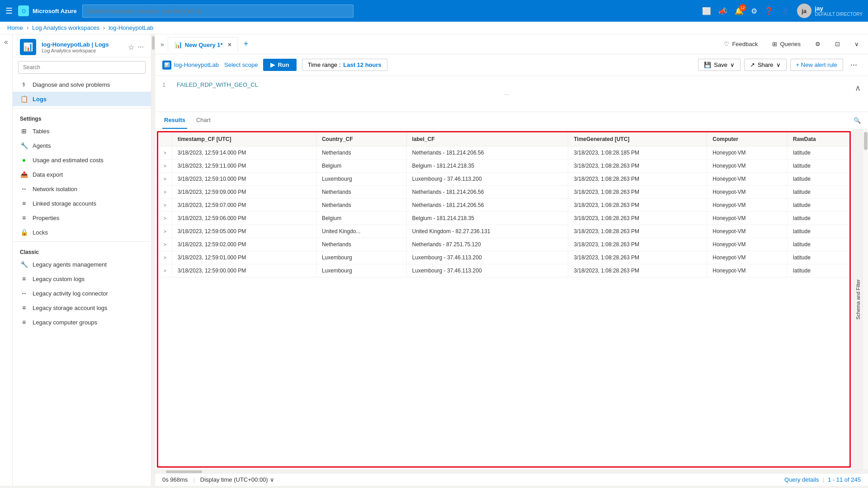  I want to click on layout-btn: ⊡, so click(837, 44).